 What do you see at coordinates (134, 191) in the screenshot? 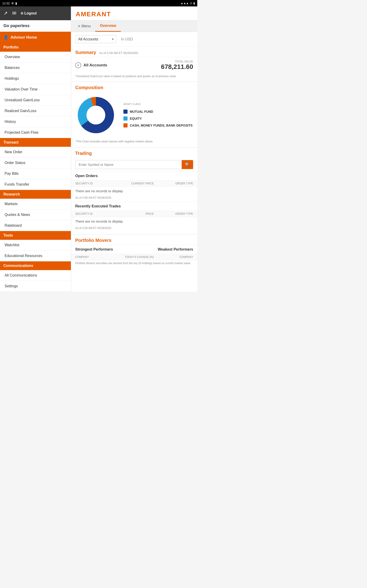
I see `open-orders-no-records: There are no records to display` at bounding box center [134, 191].